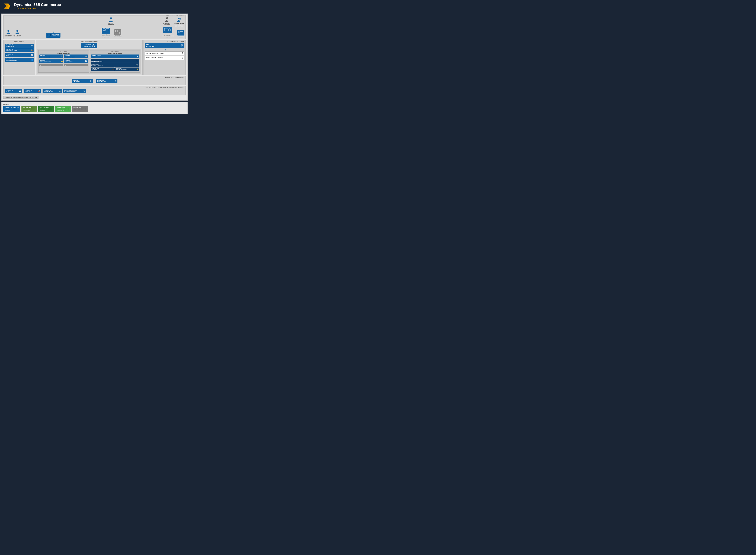 This screenshot has width=756, height=555. I want to click on legend-other-ms-available-label: OTHER MICROSOFTCOMPONENT / SERVICE, so click(46, 108).